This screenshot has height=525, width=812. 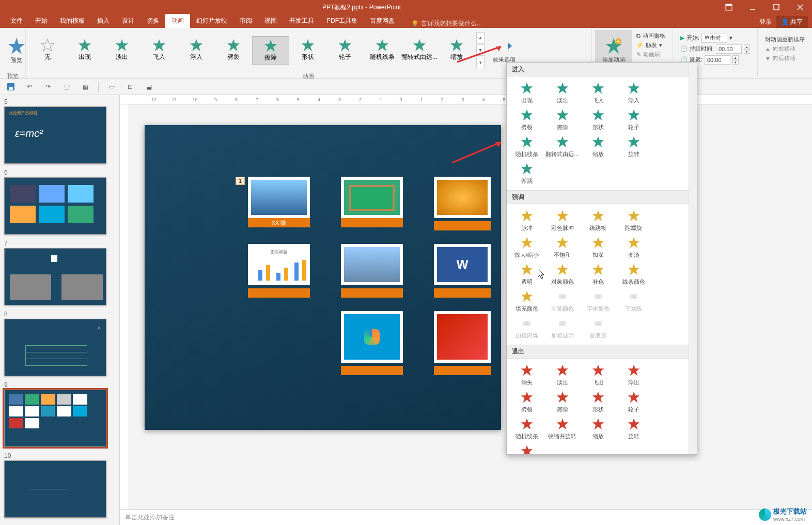 I want to click on slide-image: 图表标题, so click(x=279, y=265).